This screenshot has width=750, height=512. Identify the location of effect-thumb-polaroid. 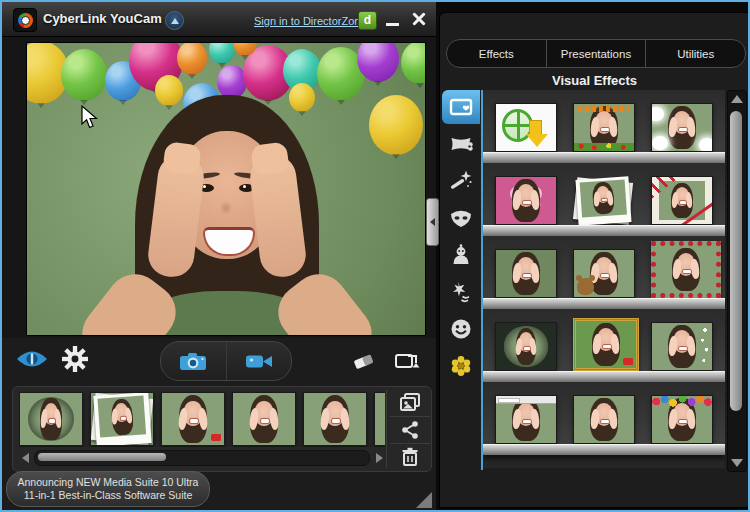
(603, 202).